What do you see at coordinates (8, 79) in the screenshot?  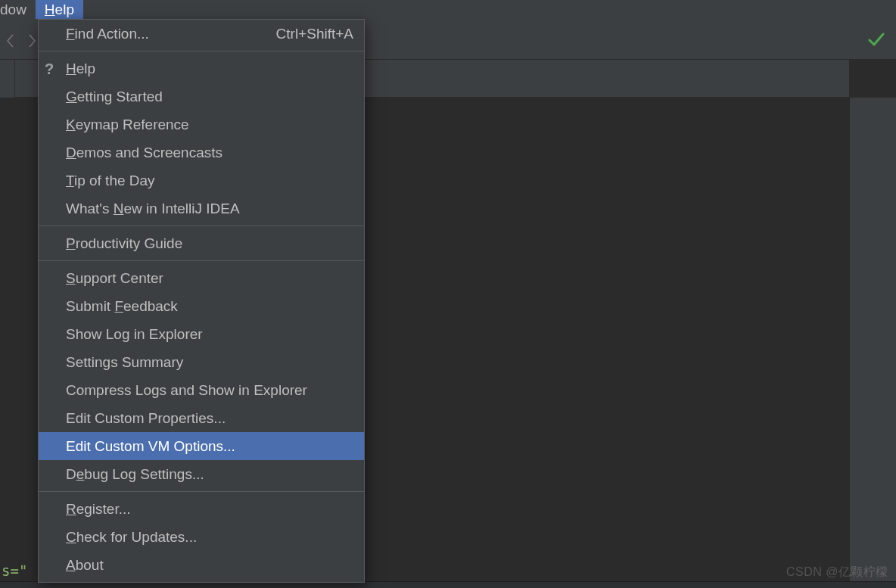 I see `gutter` at bounding box center [8, 79].